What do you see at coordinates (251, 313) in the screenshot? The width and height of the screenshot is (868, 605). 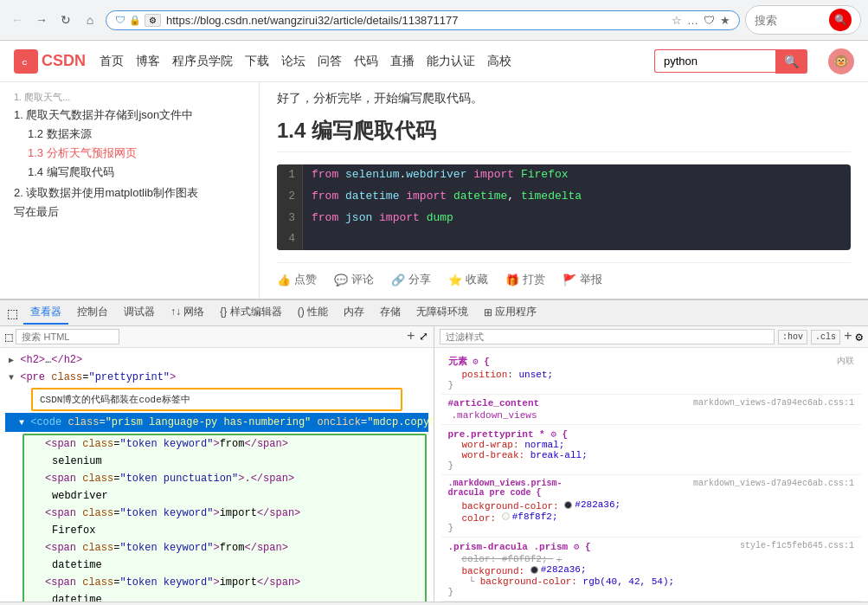 I see `tab-style-editor: {} 样式编辑器` at bounding box center [251, 313].